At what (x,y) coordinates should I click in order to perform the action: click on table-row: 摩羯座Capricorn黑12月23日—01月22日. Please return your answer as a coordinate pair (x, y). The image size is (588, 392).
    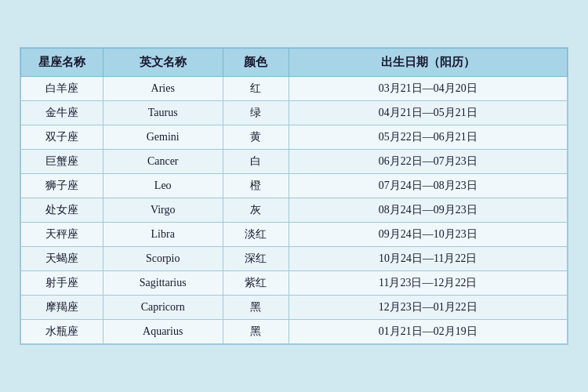
    Looking at the image, I should click on (295, 307).